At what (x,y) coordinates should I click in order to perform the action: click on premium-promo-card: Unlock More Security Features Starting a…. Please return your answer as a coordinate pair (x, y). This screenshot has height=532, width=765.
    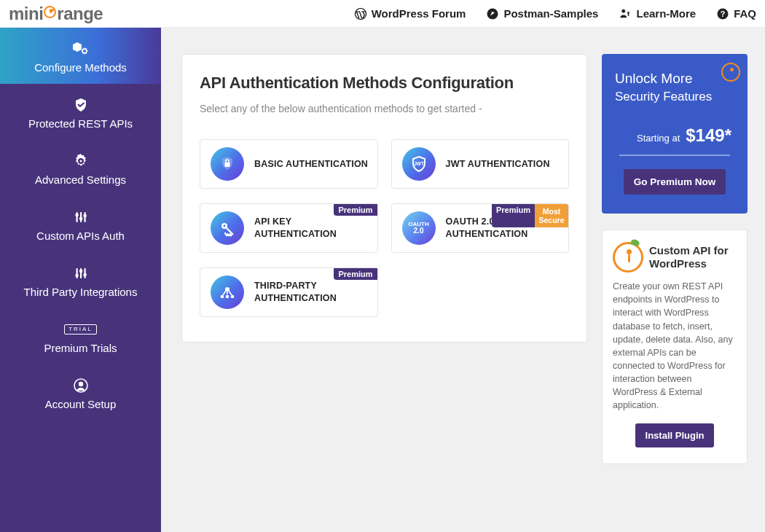
    Looking at the image, I should click on (675, 134).